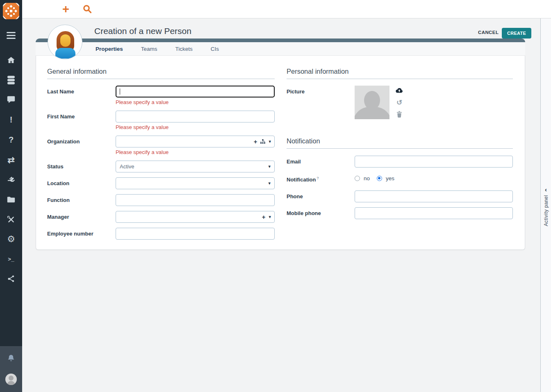 Image resolution: width=551 pixels, height=392 pixels. Describe the element at coordinates (11, 369) in the screenshot. I see `sidebar-user-section` at that location.